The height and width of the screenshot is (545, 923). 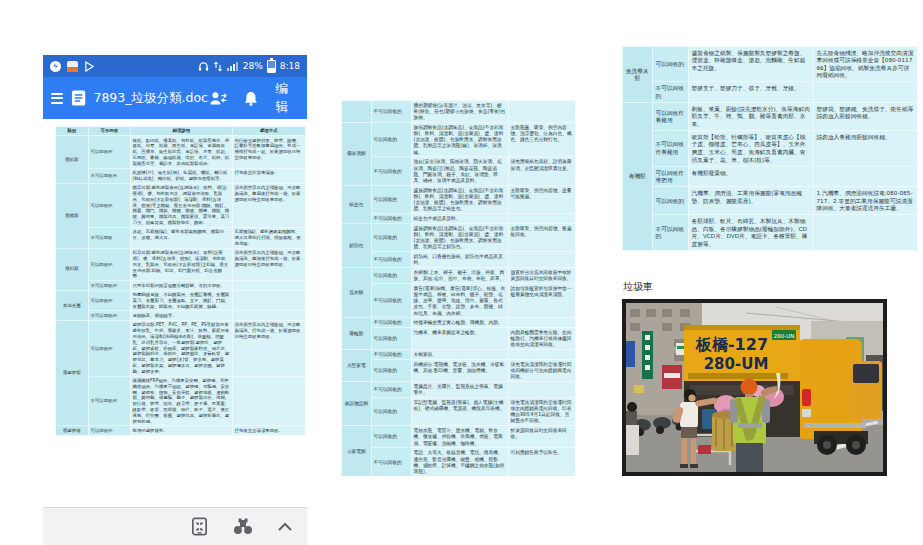 I want to click on table-cell: 汽機車、機車及腳踏車之輪胎。, so click(x=460, y=339).